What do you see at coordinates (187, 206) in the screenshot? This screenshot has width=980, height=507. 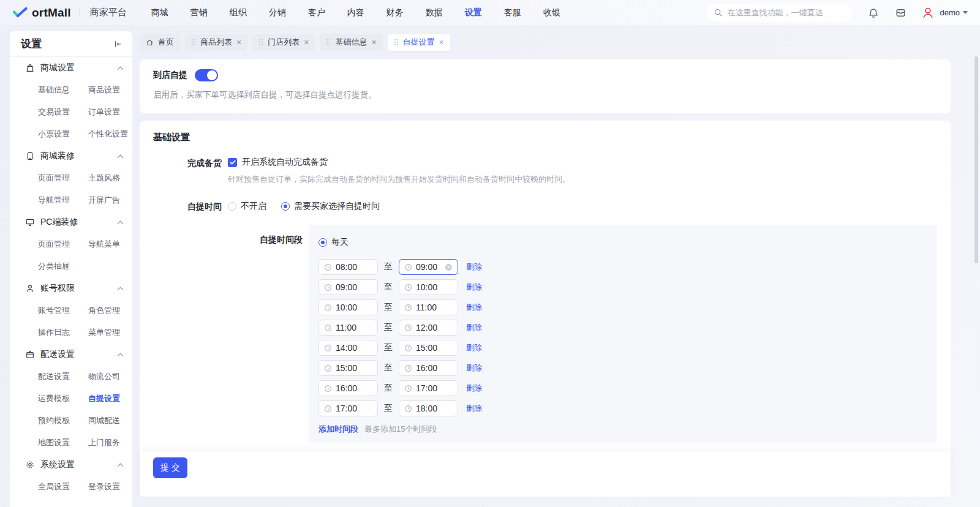 I see `pickup-time-label: 自提时间` at bounding box center [187, 206].